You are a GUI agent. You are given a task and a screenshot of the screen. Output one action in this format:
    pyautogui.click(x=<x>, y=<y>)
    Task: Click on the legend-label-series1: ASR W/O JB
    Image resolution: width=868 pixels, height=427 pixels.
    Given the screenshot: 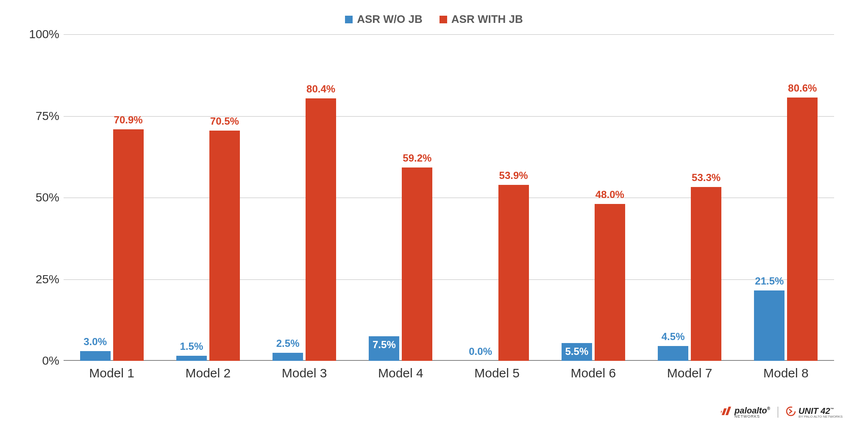 What is the action you would take?
    pyautogui.click(x=390, y=20)
    